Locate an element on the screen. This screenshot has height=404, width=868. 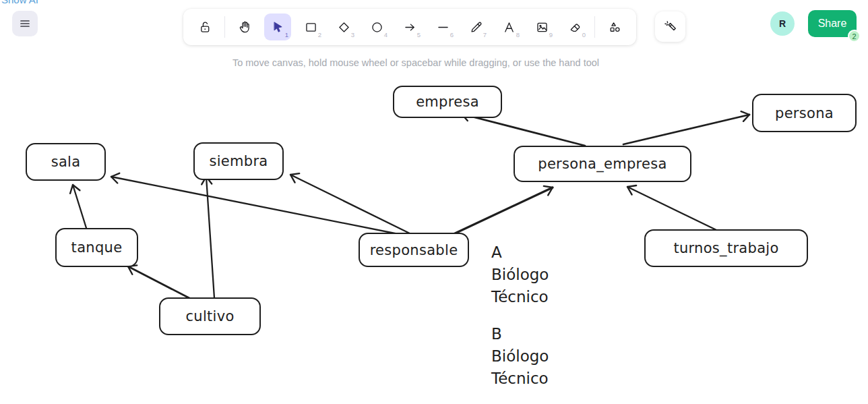
canvas-hint-text: To move canvas, hold mouse wheel or spac… is located at coordinates (416, 63).